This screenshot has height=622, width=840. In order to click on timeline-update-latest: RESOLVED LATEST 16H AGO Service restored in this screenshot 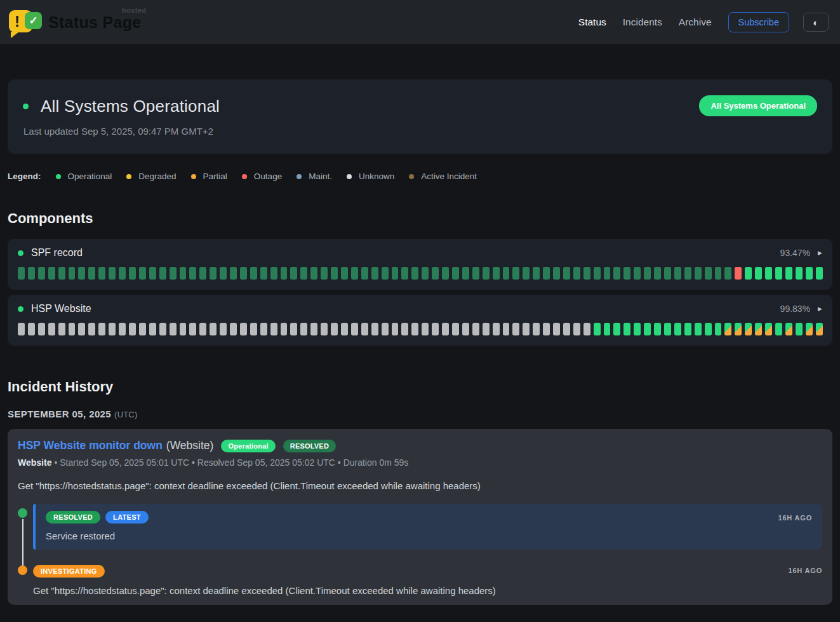, I will do `click(420, 527)`.